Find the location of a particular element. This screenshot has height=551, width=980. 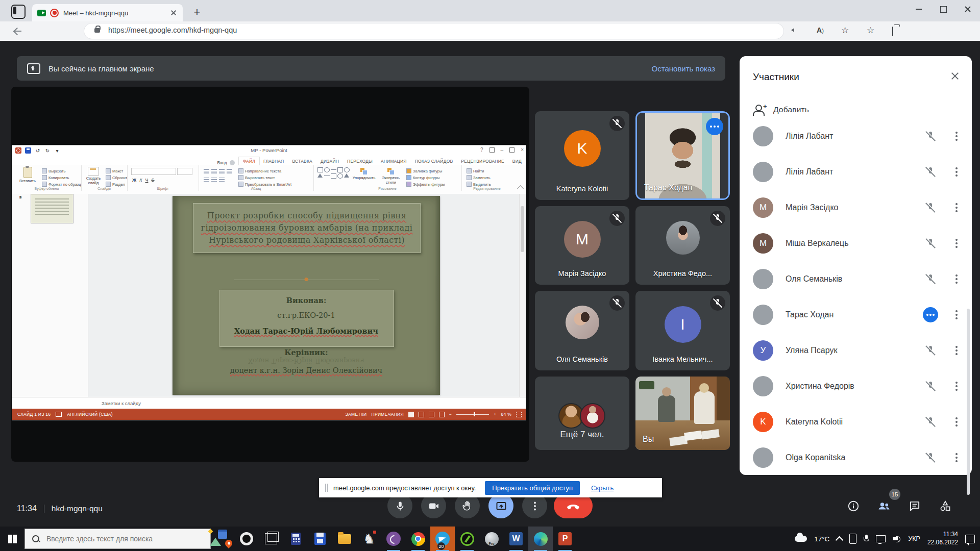

participant-row: Лілія Лабант is located at coordinates (855, 136).